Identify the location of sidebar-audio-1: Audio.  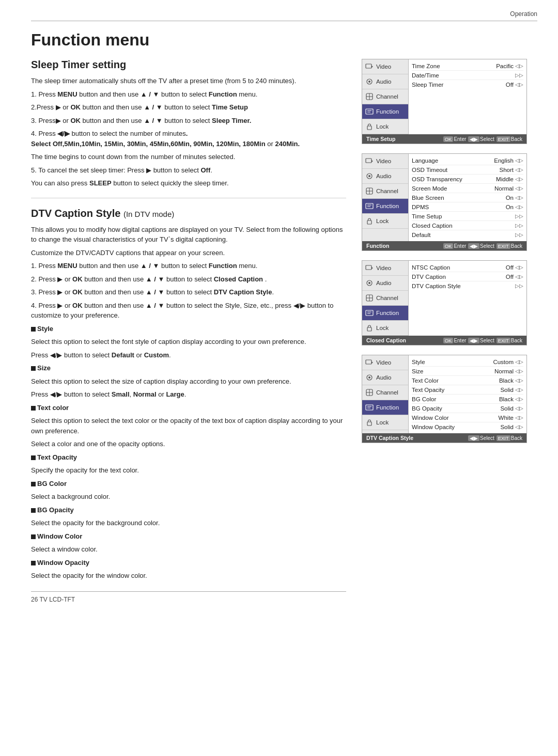
(385, 82).